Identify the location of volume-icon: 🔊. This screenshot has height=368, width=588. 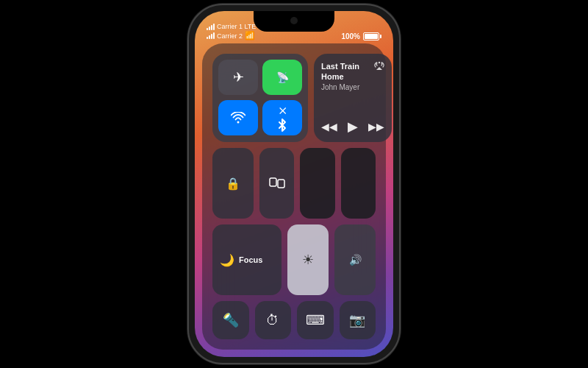
(356, 260).